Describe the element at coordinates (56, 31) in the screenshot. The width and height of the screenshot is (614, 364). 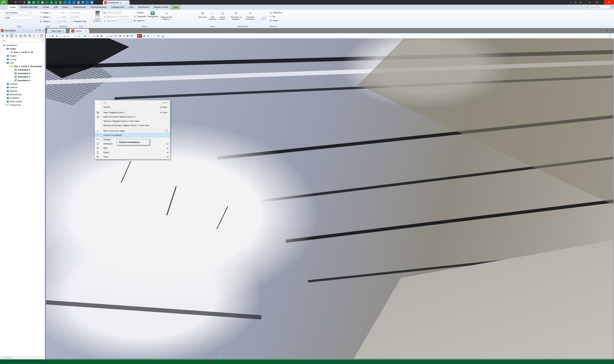
I see `tab-start-page: ⌂ Start Page ✕` at that location.